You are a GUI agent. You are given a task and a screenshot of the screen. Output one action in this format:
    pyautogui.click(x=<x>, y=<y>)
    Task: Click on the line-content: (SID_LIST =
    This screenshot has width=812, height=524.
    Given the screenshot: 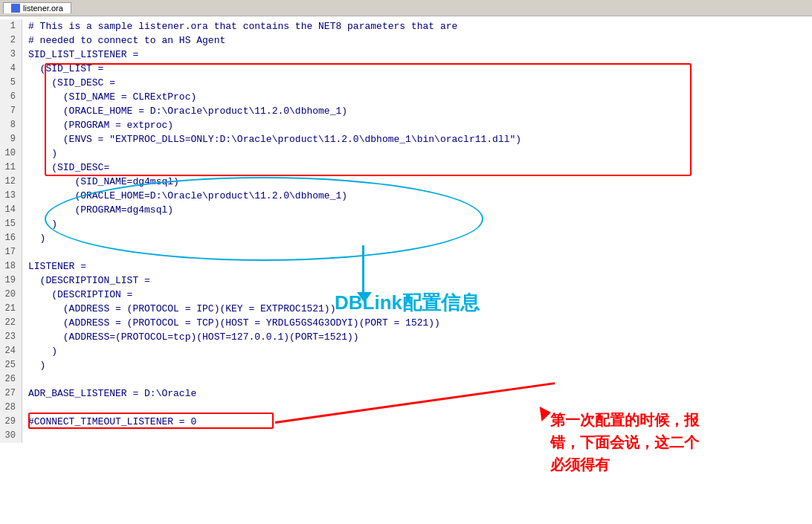 What is the action you would take?
    pyautogui.click(x=62, y=68)
    